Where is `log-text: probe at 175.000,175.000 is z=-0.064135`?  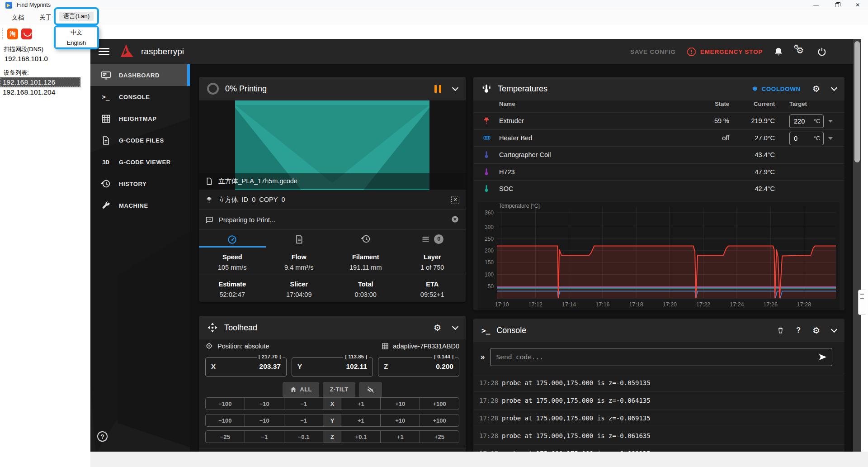
log-text: probe at 175.000,175.000 is z=-0.064135 is located at coordinates (576, 400).